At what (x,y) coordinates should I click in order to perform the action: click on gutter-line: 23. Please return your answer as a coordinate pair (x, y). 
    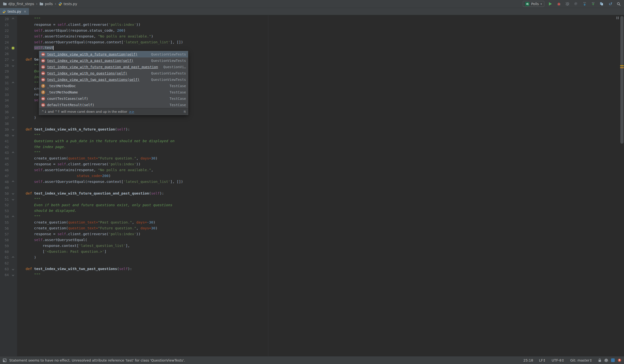
    Looking at the image, I should click on (8, 37).